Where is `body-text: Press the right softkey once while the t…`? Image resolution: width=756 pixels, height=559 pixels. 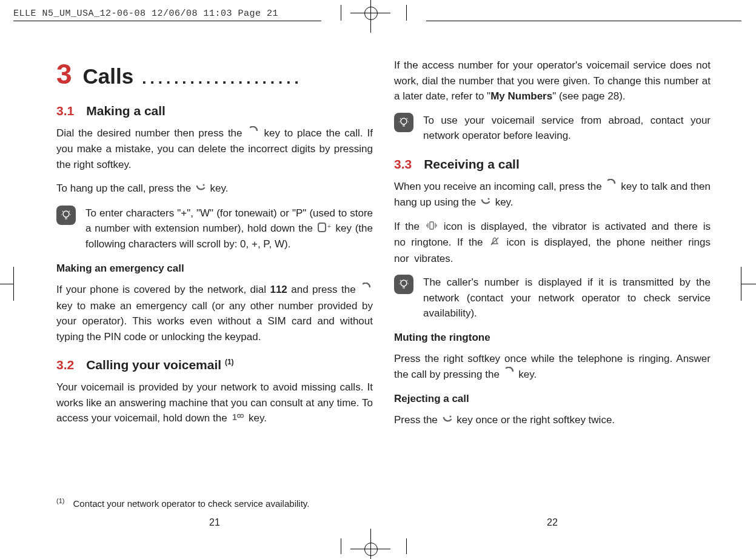 body-text: Press the right softkey once while the t… is located at coordinates (552, 367).